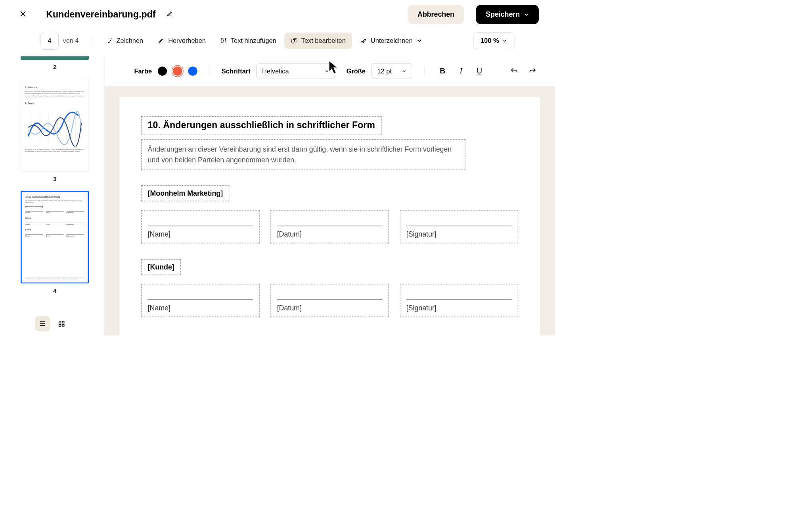 This screenshot has height=508, width=812. Describe the element at coordinates (508, 14) in the screenshot. I see `save-button: Speichern` at that location.